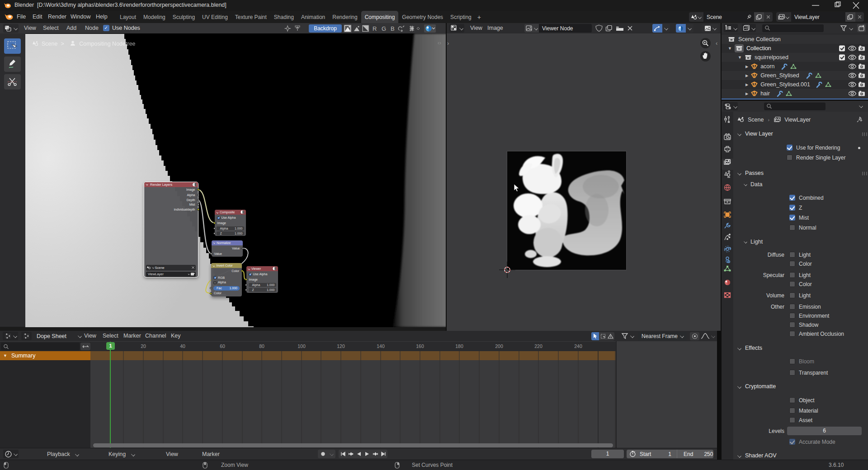 This screenshot has width=868, height=470. I want to click on svg-text: 40, so click(183, 346).